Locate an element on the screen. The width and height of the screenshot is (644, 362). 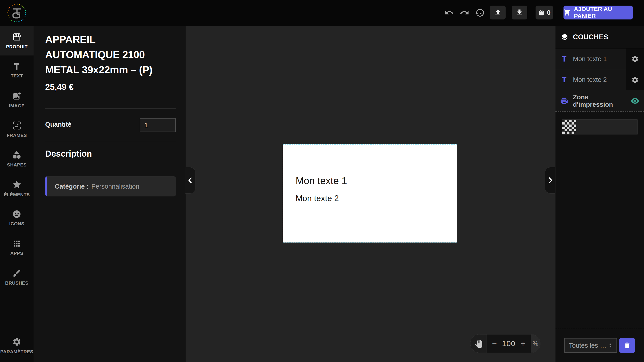
category-label: Catégorie : is located at coordinates (72, 187).